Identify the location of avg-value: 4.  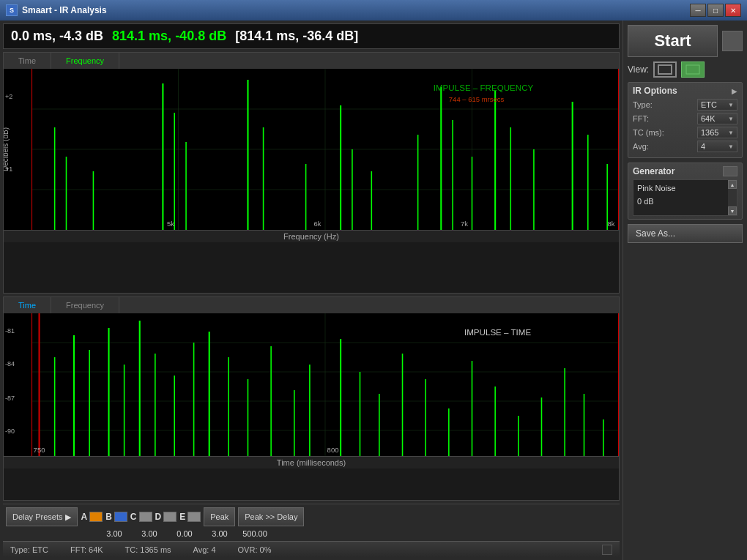
(703, 146).